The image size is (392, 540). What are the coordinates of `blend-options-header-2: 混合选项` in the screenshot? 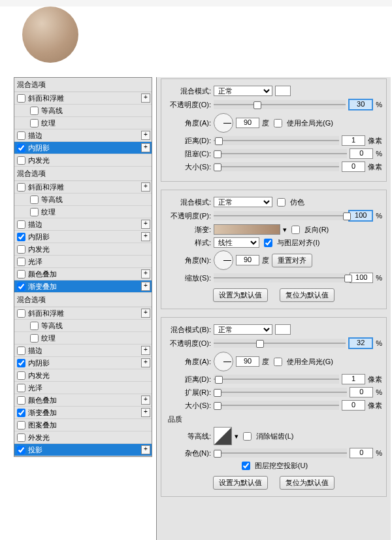 It's located at (83, 174).